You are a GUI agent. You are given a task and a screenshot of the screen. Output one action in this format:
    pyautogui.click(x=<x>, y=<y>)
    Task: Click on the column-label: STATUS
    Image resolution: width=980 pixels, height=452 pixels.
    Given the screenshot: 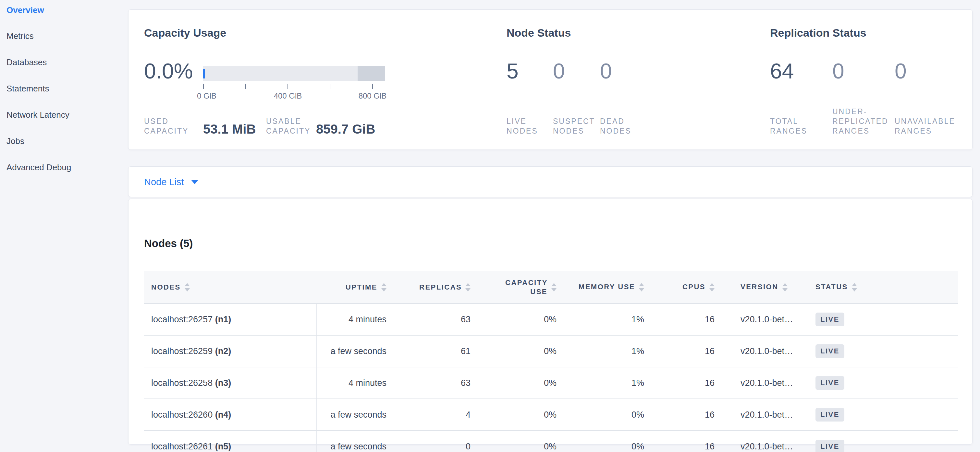 What is the action you would take?
    pyautogui.click(x=832, y=287)
    